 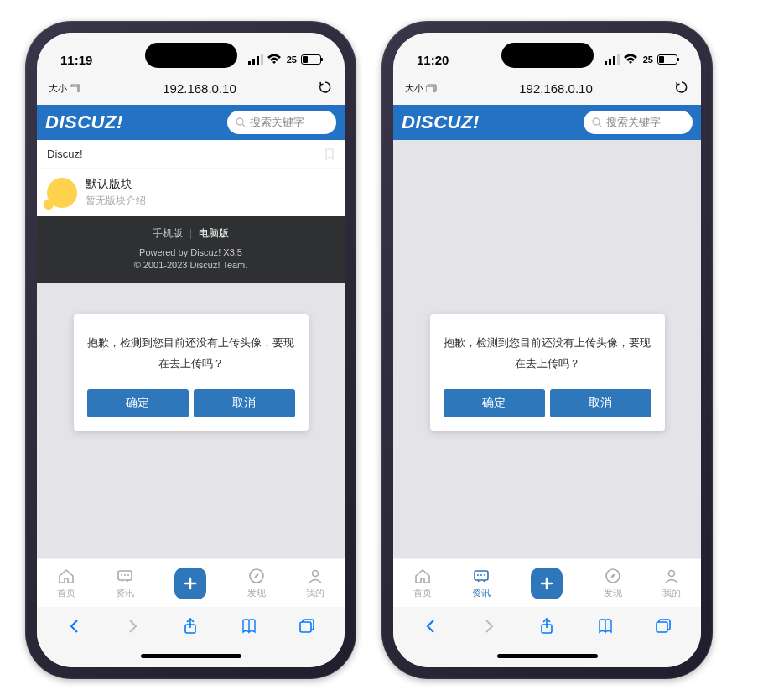 I want to click on app-header: DISCUZ! 搜索关键字, so click(x=191, y=122).